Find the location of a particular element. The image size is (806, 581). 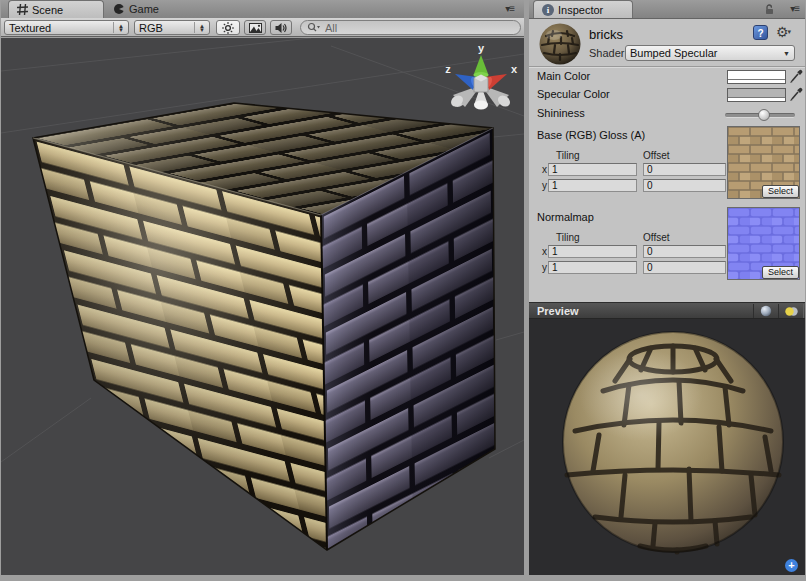

material-thumbnail-sphere is located at coordinates (560, 44).